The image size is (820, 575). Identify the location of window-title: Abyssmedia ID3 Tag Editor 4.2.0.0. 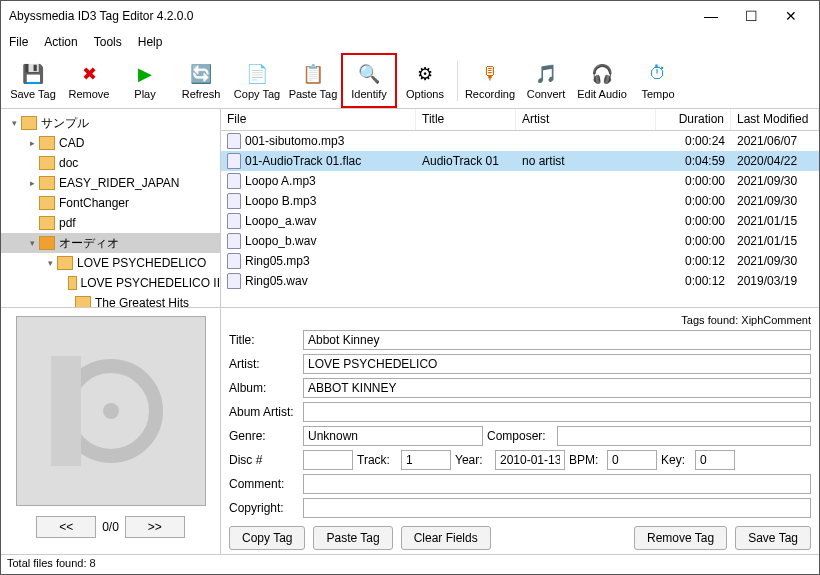
(350, 16).